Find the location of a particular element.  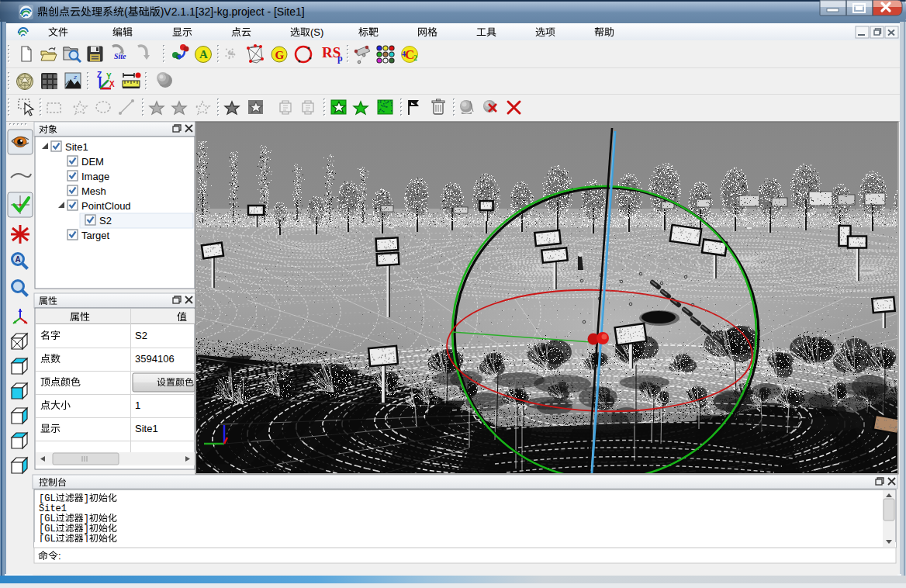

svg-text: 4 is located at coordinates (403, 54).